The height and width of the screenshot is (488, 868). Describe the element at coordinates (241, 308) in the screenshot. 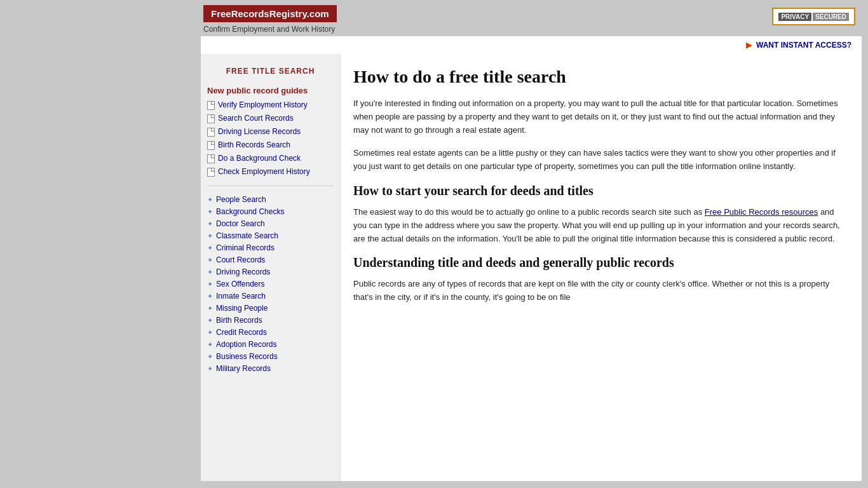

I see `nav-label: Missing People` at that location.